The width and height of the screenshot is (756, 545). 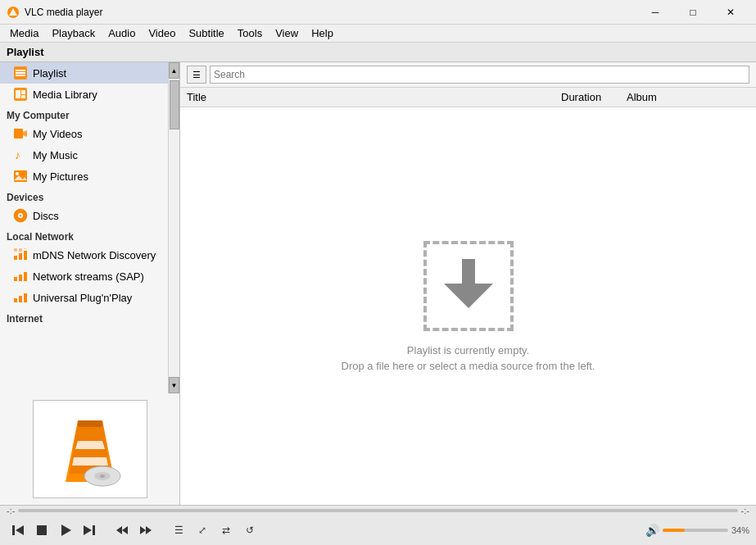 What do you see at coordinates (673, 530) in the screenshot?
I see `volume-fill` at bounding box center [673, 530].